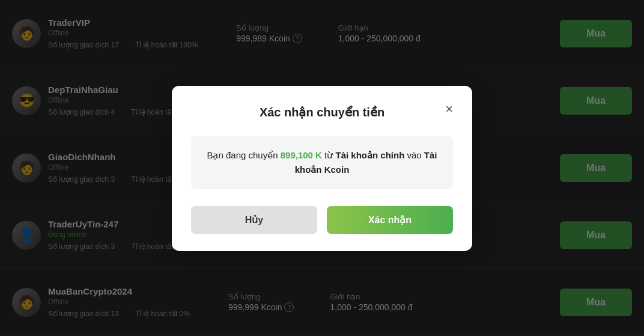 The image size is (644, 336). What do you see at coordinates (322, 112) in the screenshot?
I see `modal-title: Xác nhận chuyển tiền` at bounding box center [322, 112].